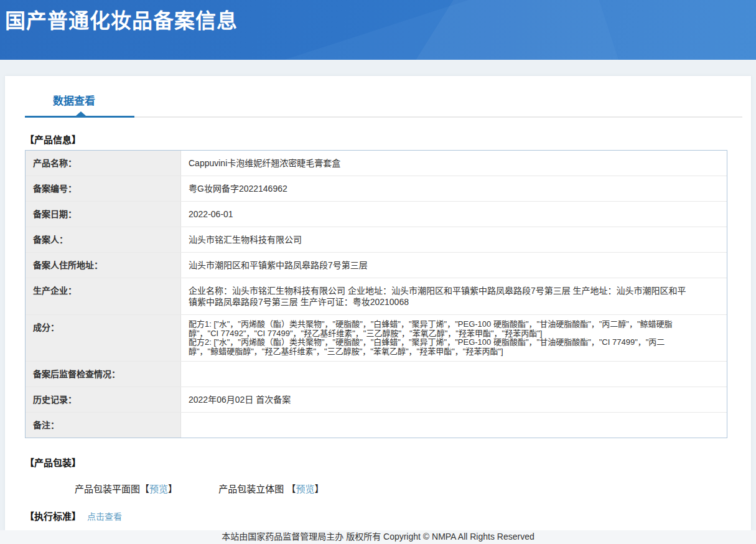 This screenshot has width=756, height=544. I want to click on row-label: 产品名称：, so click(103, 163).